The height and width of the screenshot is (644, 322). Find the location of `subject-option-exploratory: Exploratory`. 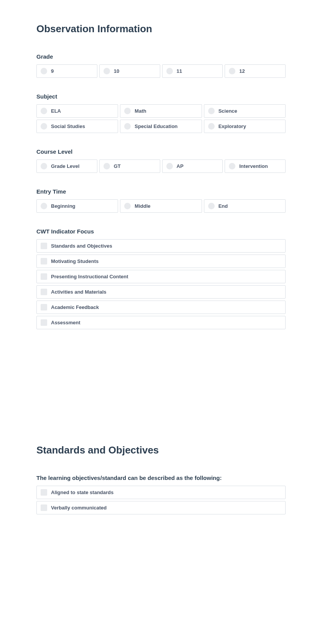

subject-option-exploratory: Exploratory is located at coordinates (245, 127).